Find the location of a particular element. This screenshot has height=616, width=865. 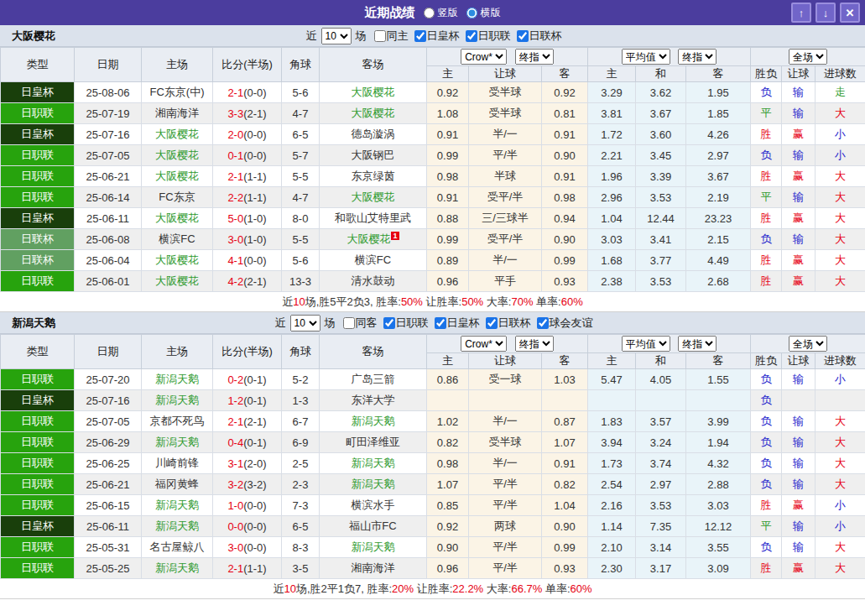

home-team-cell: 湘南海洋 is located at coordinates (178, 114).